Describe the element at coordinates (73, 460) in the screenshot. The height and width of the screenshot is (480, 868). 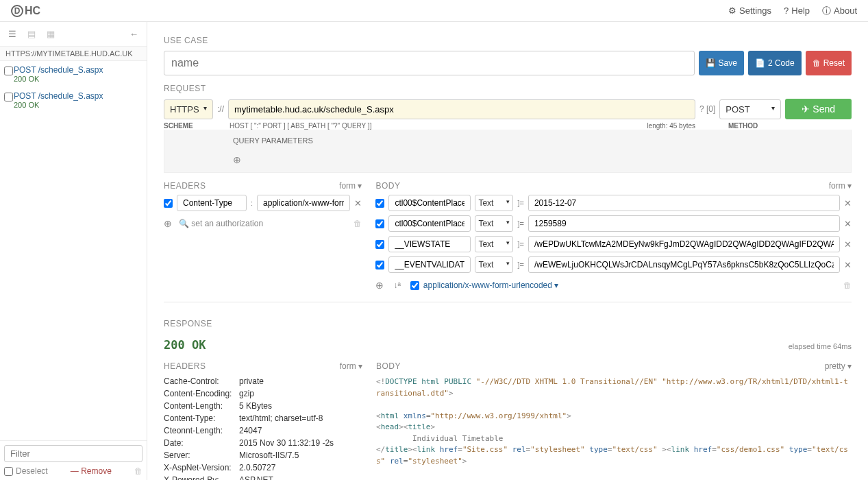
I see `sidebar-footer: Deselect — Remove 🗑` at that location.